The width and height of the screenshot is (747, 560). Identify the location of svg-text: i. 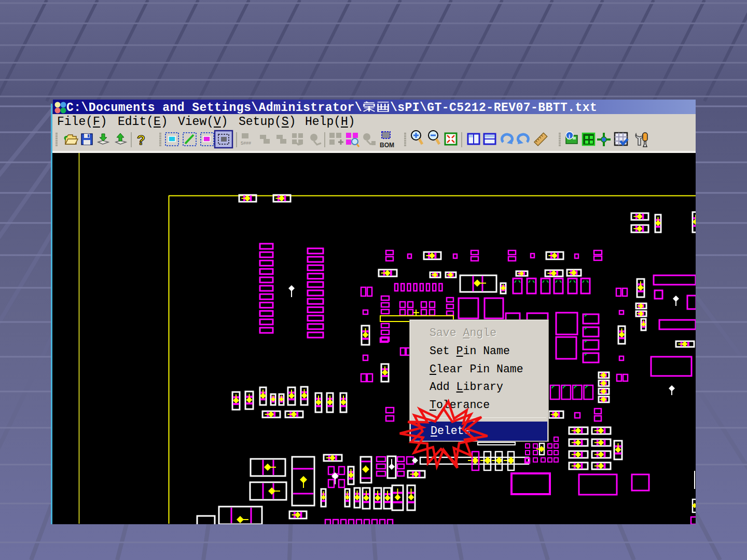
(570, 136).